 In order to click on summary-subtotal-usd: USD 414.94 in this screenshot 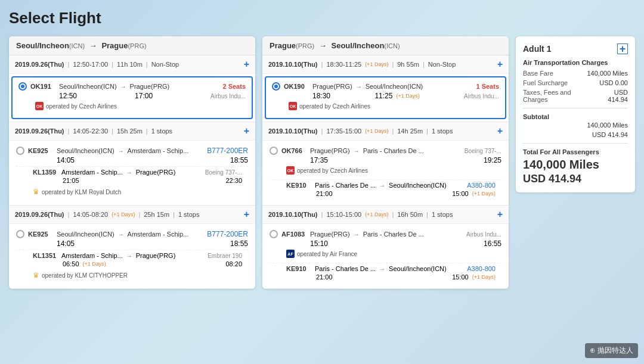, I will do `click(575, 135)`.